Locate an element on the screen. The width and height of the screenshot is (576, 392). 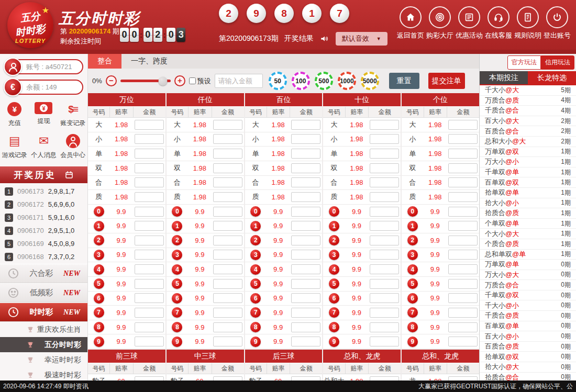
amount-input is located at coordinates (239, 81).